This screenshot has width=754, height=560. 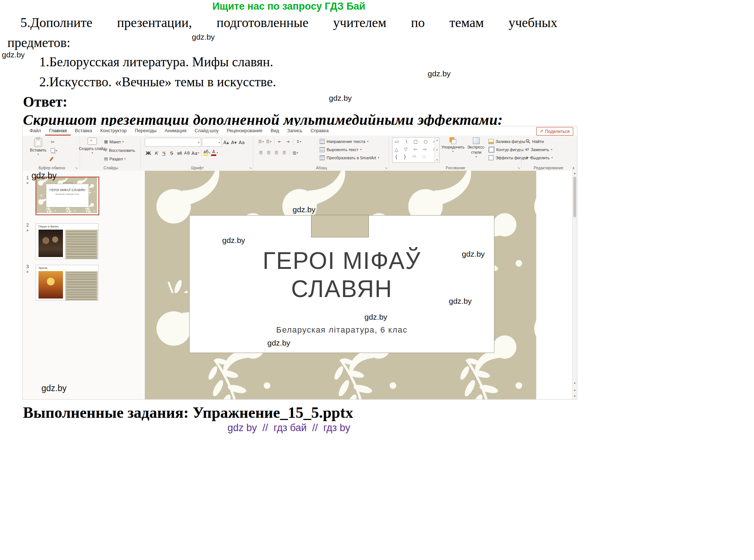 What do you see at coordinates (269, 142) in the screenshot?
I see `numbering-button: ☰▾` at bounding box center [269, 142].